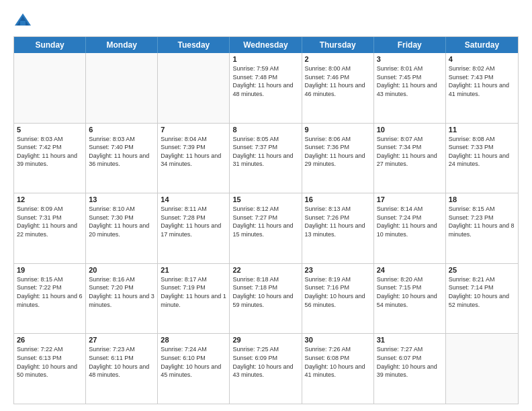  I want to click on calendar-day-3: 3Sunrise: 8:01 AM Sunset: 7:45 PM Daylig…, so click(410, 88).